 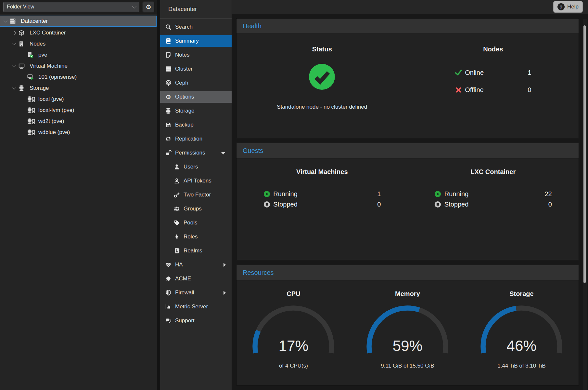 I want to click on nav-item-realms: Realms, so click(x=196, y=251).